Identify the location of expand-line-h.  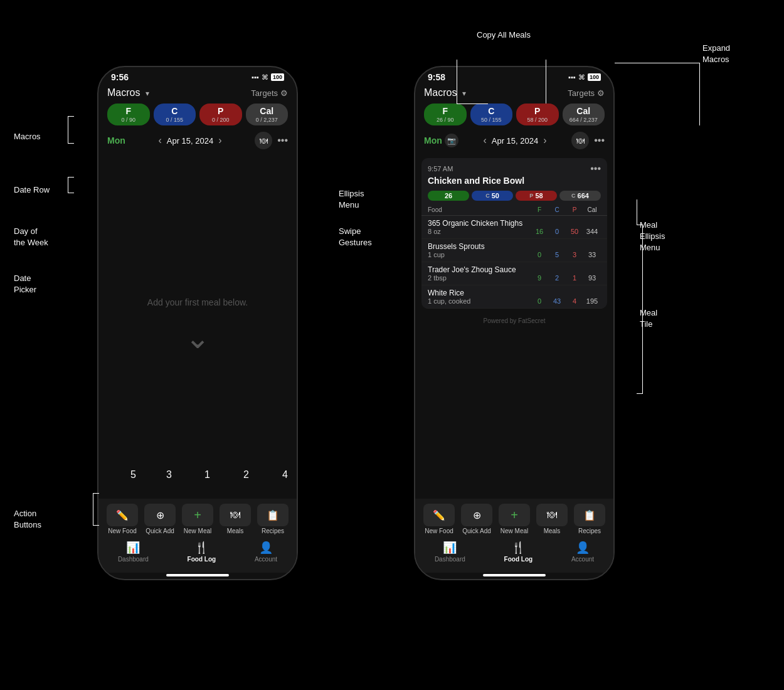
(657, 63).